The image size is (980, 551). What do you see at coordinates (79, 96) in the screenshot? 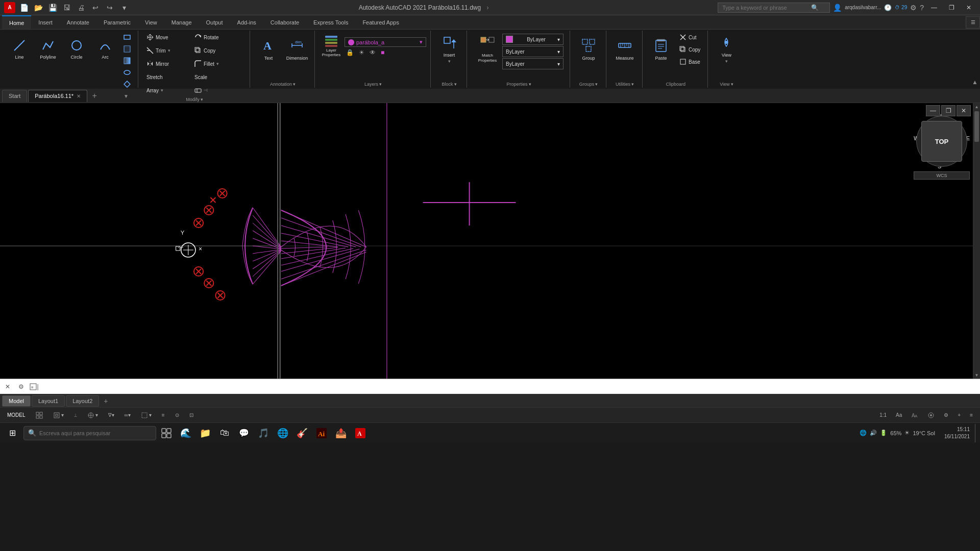
I see `close-tab-btn: ✕` at bounding box center [79, 96].